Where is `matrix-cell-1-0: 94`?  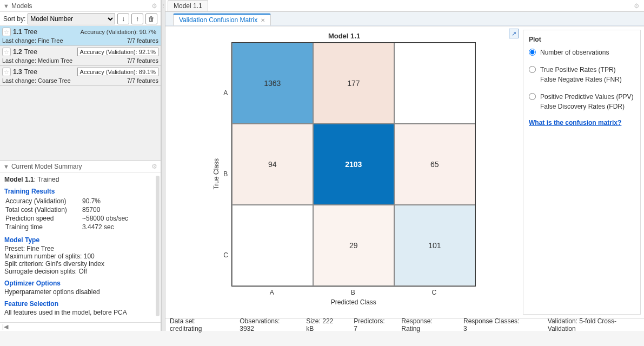
matrix-cell-1-0: 94 is located at coordinates (273, 164).